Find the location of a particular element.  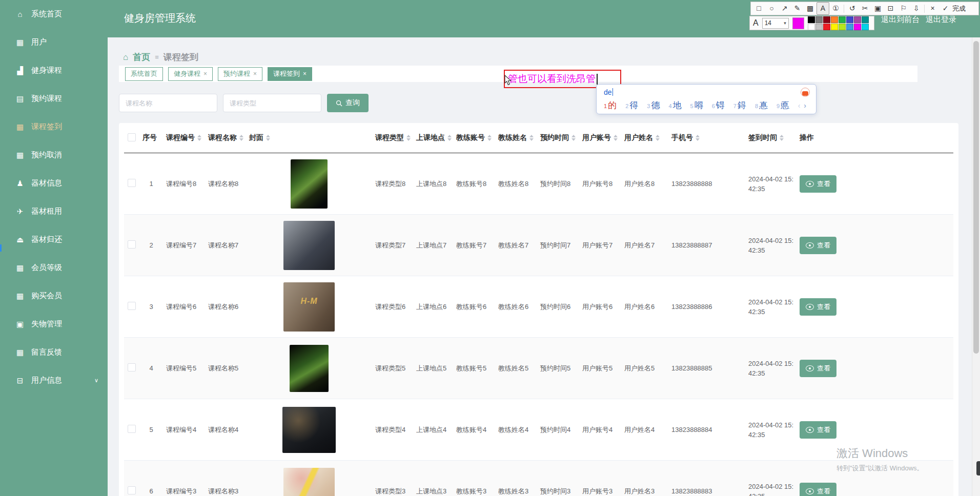

sidebar-item-12: ▦留言反馈 is located at coordinates (54, 353).